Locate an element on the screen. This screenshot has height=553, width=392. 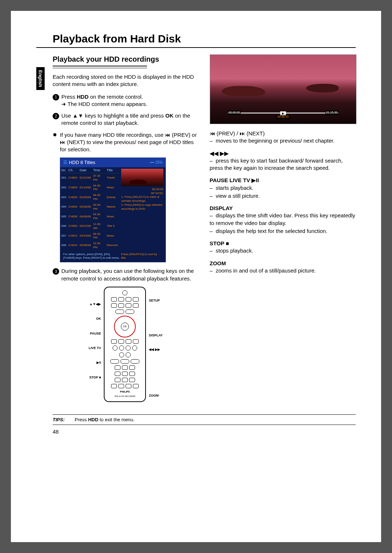
next-label: (NEXT) is located at coordinates (76, 142).